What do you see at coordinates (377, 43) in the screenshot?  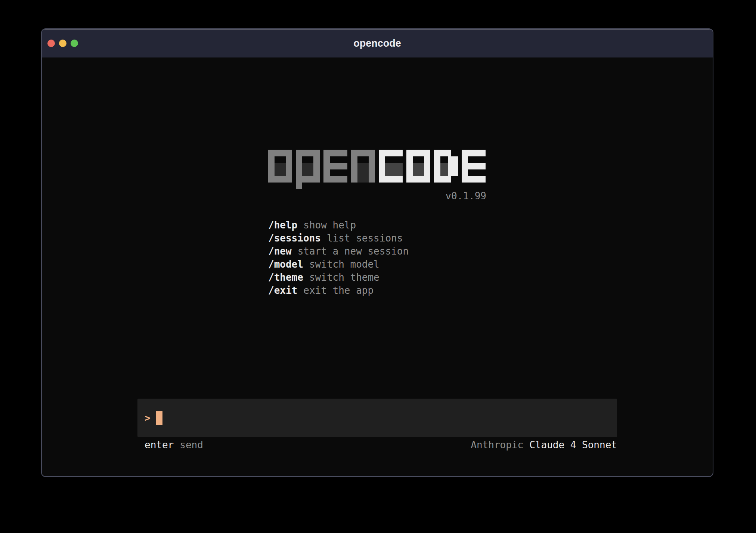 I see `titlebar: opencode` at bounding box center [377, 43].